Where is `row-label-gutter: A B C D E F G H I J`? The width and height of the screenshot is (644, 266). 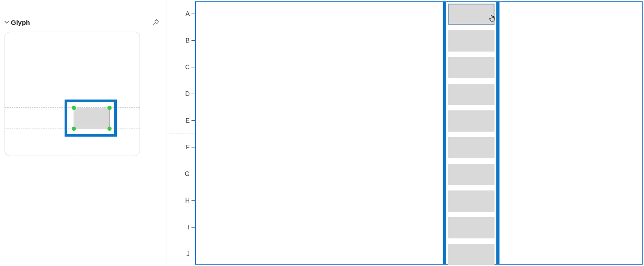 row-label-gutter: A B C D E F G H I J is located at coordinates (187, 133).